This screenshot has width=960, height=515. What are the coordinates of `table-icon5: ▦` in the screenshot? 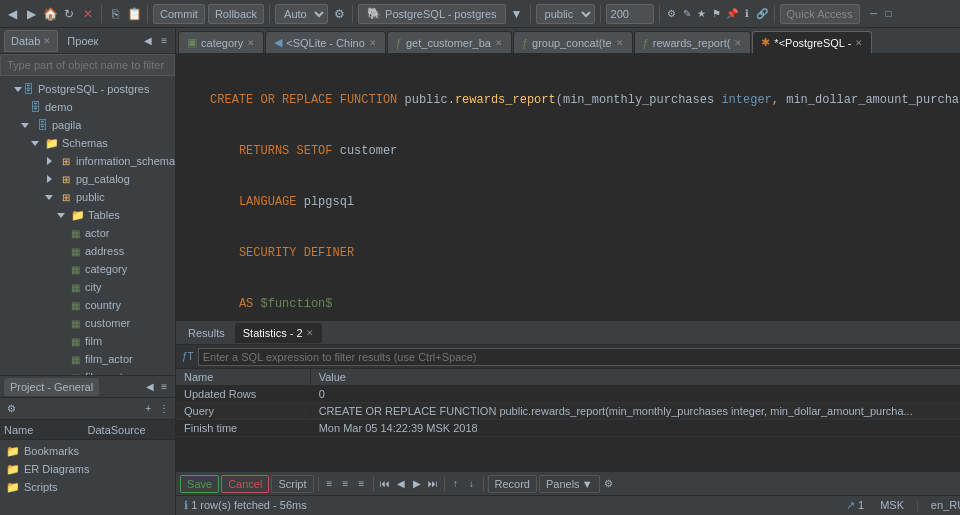 It's located at (75, 305).